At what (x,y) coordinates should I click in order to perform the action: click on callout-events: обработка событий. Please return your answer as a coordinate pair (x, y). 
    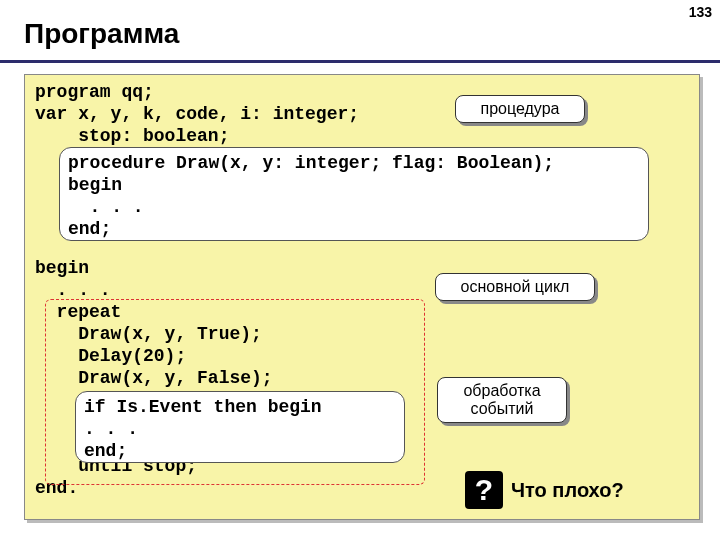
    Looking at the image, I should click on (502, 400).